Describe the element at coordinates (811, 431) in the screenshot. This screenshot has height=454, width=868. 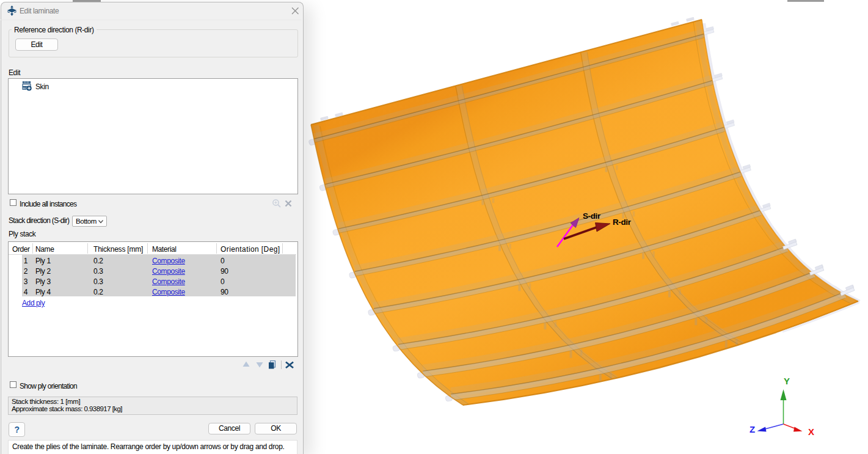
I see `svg-text: X` at that location.